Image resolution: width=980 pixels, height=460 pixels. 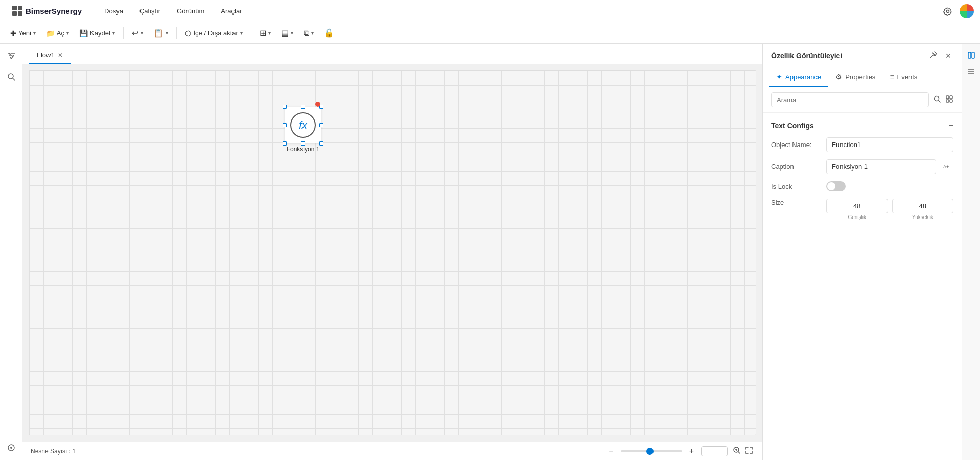 What do you see at coordinates (862, 100) in the screenshot?
I see `panel-search` at bounding box center [862, 100].